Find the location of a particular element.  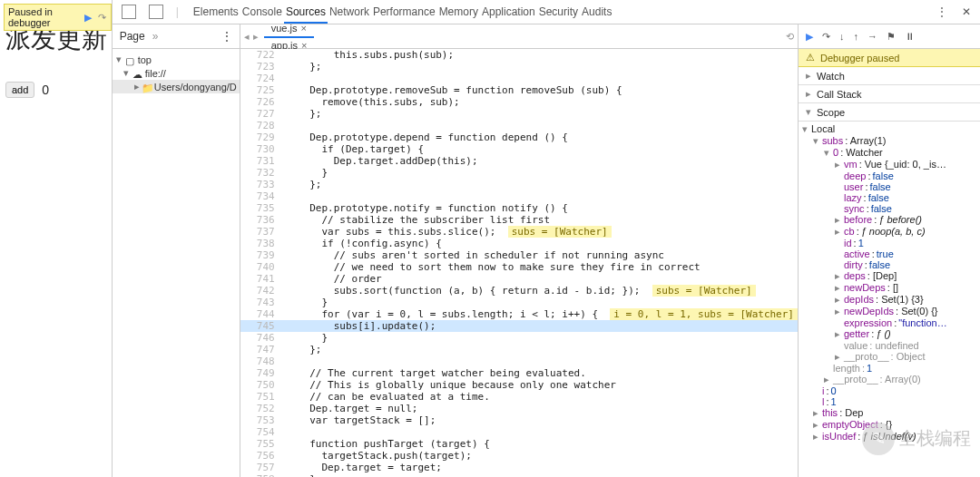

code-line: 724 is located at coordinates (519, 78).